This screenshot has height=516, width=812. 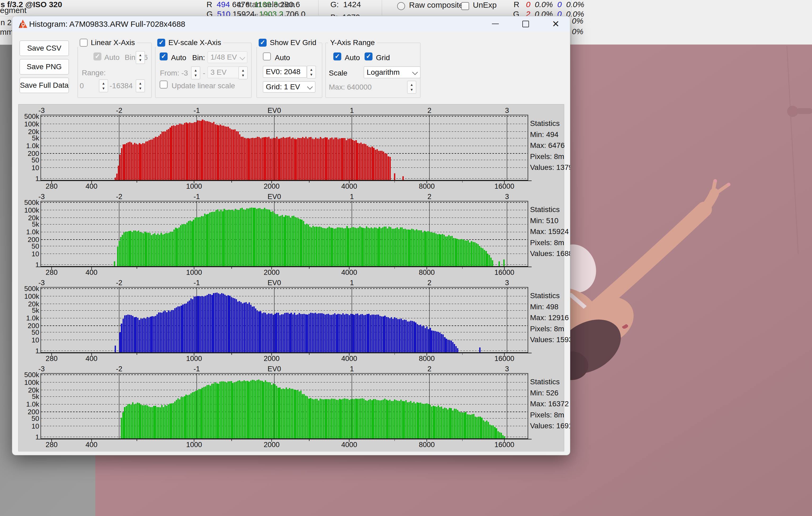 What do you see at coordinates (223, 4) in the screenshot?
I see `row-r-min: 494` at bounding box center [223, 4].